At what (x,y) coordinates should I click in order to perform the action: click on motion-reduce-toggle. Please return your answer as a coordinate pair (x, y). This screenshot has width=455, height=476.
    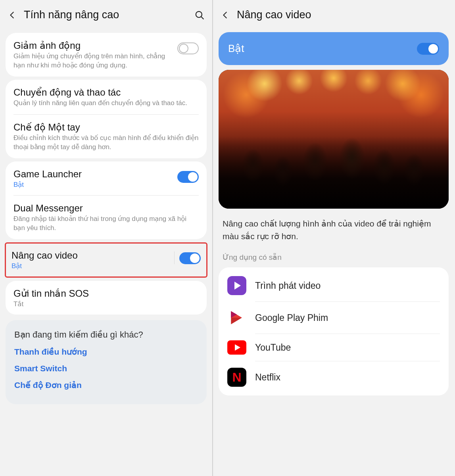
    Looking at the image, I should click on (188, 48).